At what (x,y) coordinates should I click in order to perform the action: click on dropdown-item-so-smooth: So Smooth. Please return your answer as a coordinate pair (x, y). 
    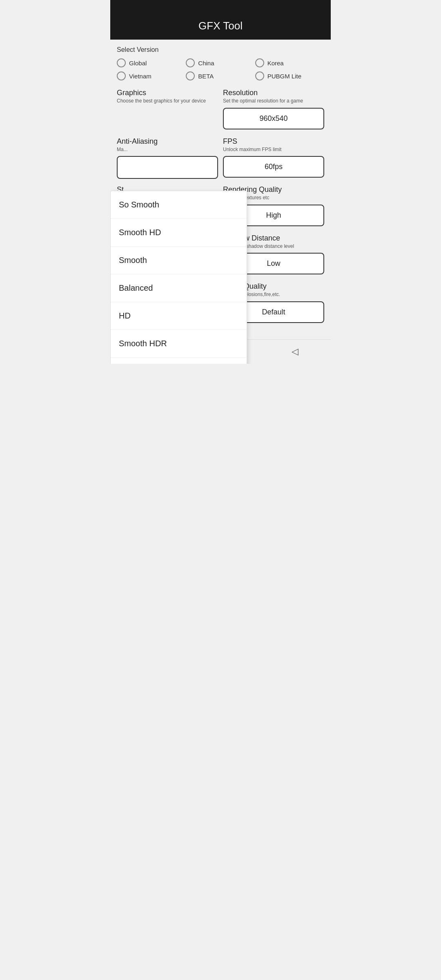
    Looking at the image, I should click on (179, 205).